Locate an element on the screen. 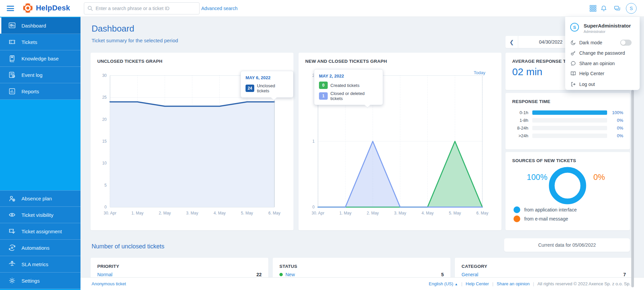 The width and height of the screenshot is (644, 290). status-dot is located at coordinates (281, 275).